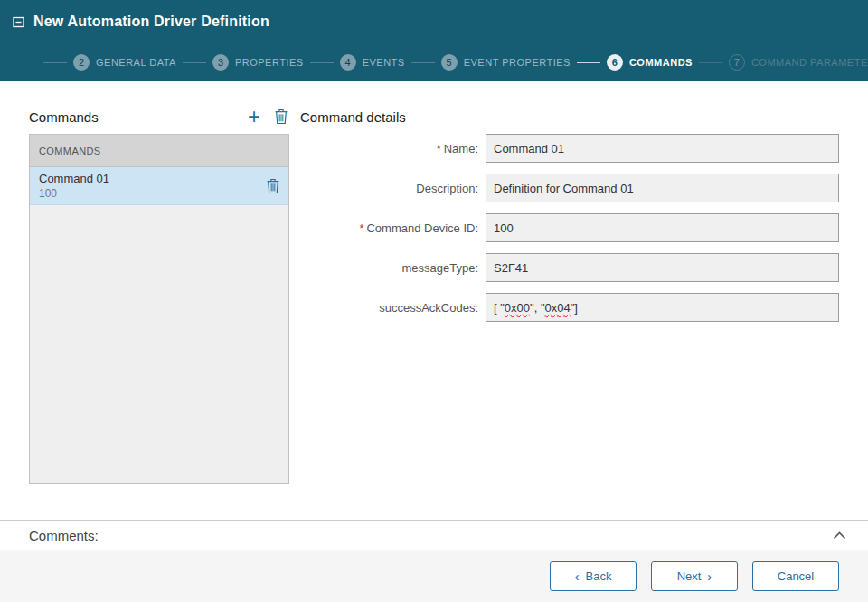 The height and width of the screenshot is (602, 868). Describe the element at coordinates (159, 151) in the screenshot. I see `commands-list-header: COMMANDS` at that location.